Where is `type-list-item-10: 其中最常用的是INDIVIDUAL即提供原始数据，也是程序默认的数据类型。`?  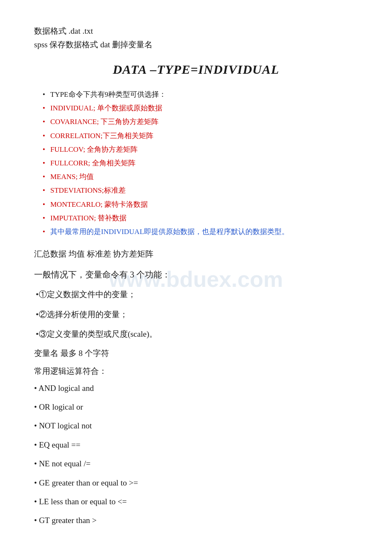 type-list-item-10: 其中最常用的是INDIVIDUAL即提供原始数据，也是程序默认的数据类型。 is located at coordinates (200, 232).